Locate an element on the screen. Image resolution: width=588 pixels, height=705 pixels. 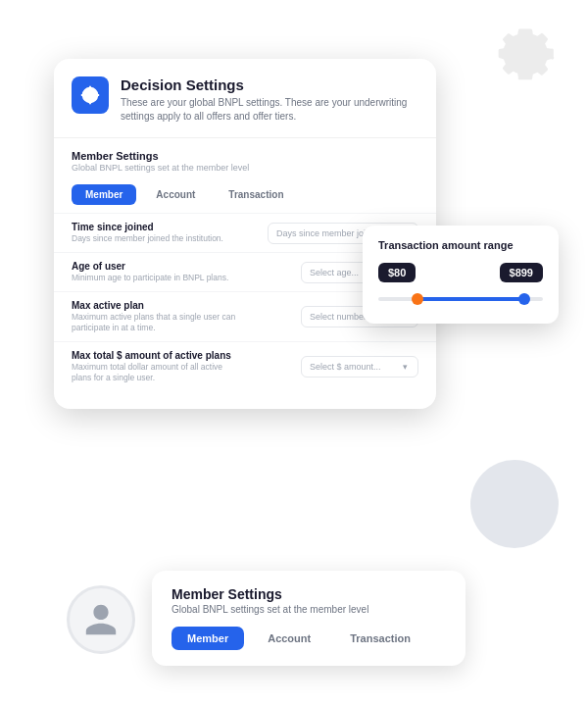
tab-member: Member is located at coordinates (104, 194).